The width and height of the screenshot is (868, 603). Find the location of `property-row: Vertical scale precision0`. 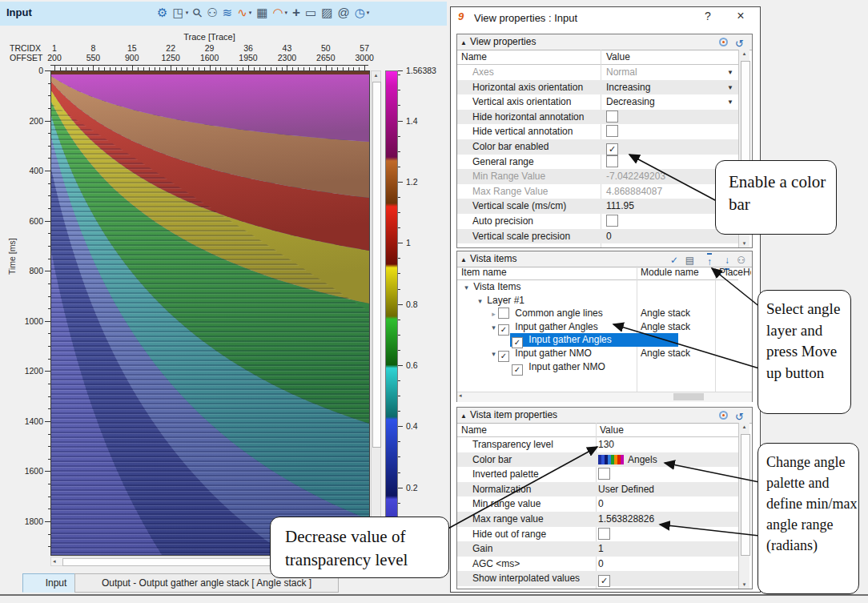

property-row: Vertical scale precision0 is located at coordinates (597, 237).